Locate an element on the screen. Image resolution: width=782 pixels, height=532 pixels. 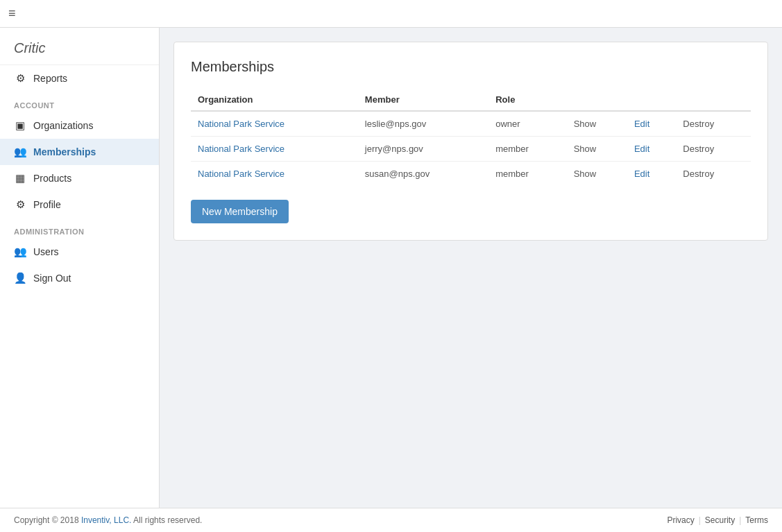
table-row: National Park Service leslie@nps.gov own… is located at coordinates (470, 123).